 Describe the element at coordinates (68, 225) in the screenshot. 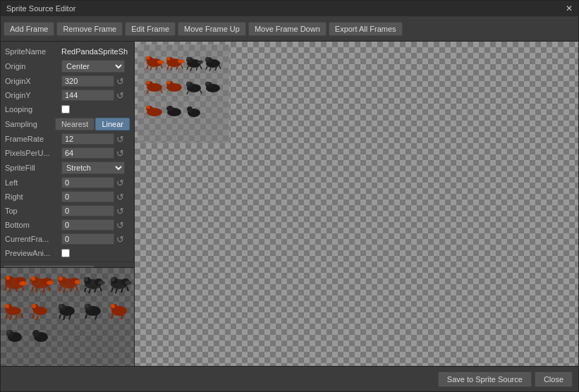

I see `bottom-row: Bottom ↺` at that location.